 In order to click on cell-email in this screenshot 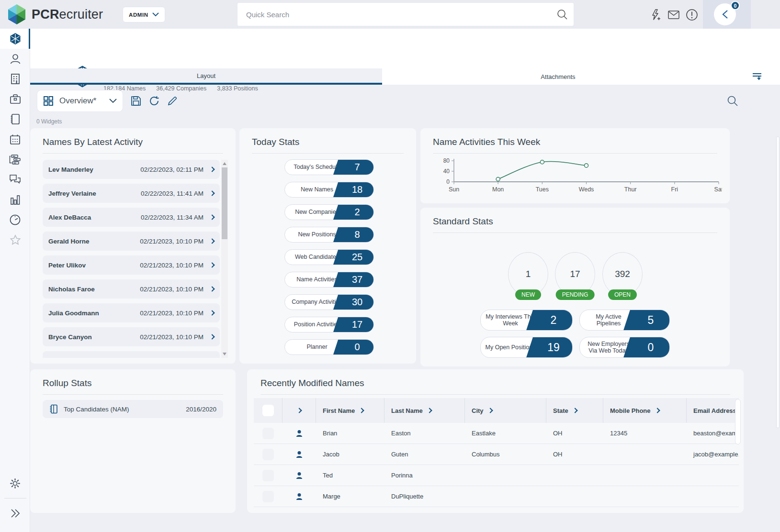, I will do `click(712, 476)`.